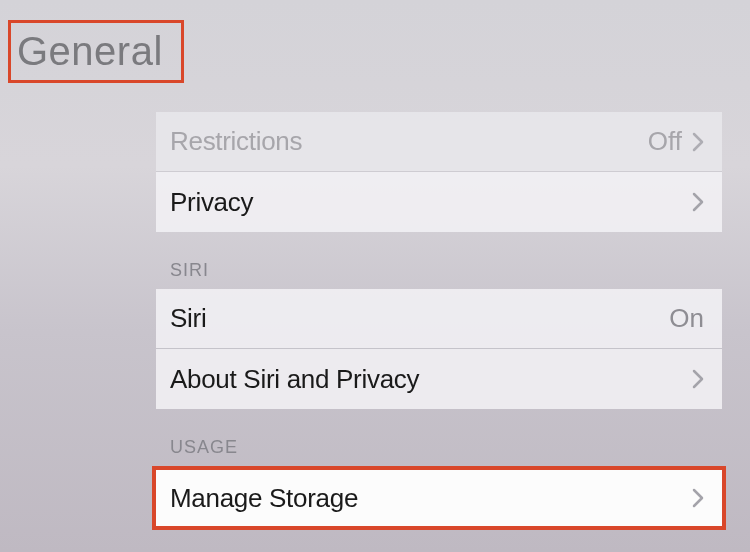 The width and height of the screenshot is (750, 552). Describe the element at coordinates (439, 202) in the screenshot. I see `row-privacy: Privacy` at that location.